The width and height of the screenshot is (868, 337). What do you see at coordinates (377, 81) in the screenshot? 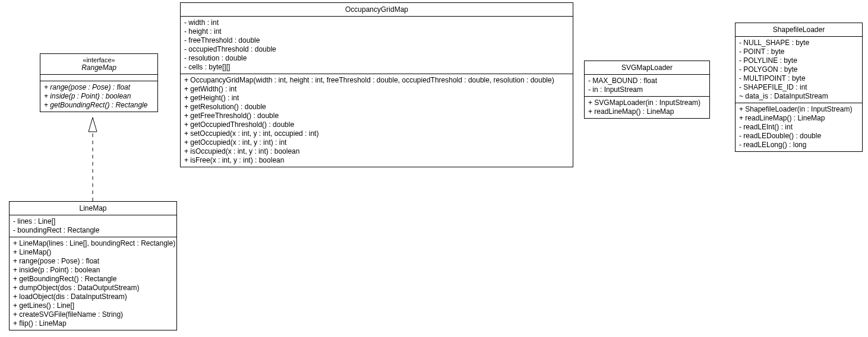
I see `op: + OccupancyGridMap(width : int, height :…` at bounding box center [377, 81].